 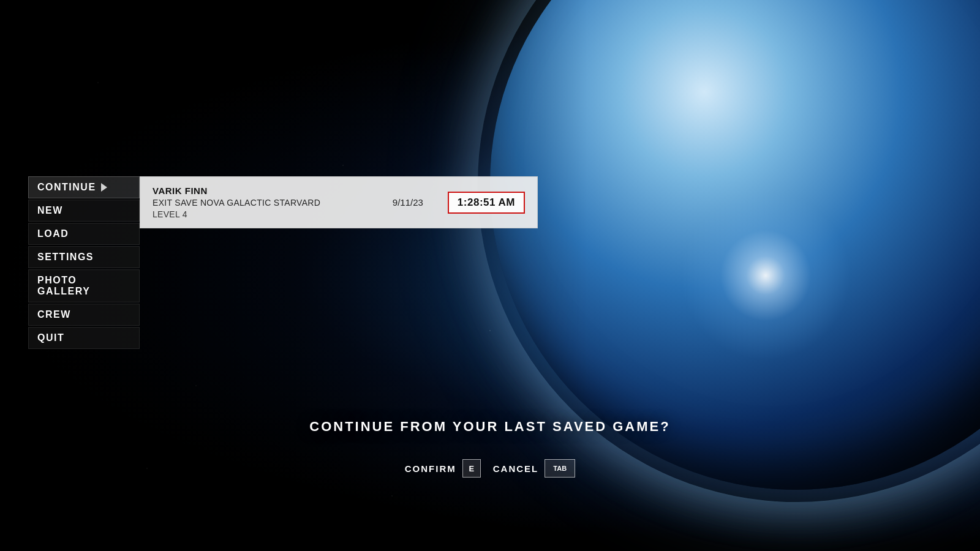 What do you see at coordinates (84, 257) in the screenshot?
I see `menu-item-settings: SETTINGS` at bounding box center [84, 257].